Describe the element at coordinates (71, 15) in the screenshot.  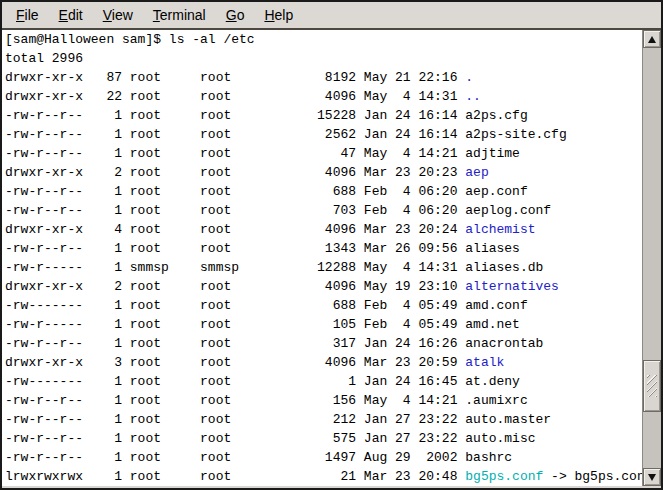
I see `menu-item-edit: Edit` at that location.